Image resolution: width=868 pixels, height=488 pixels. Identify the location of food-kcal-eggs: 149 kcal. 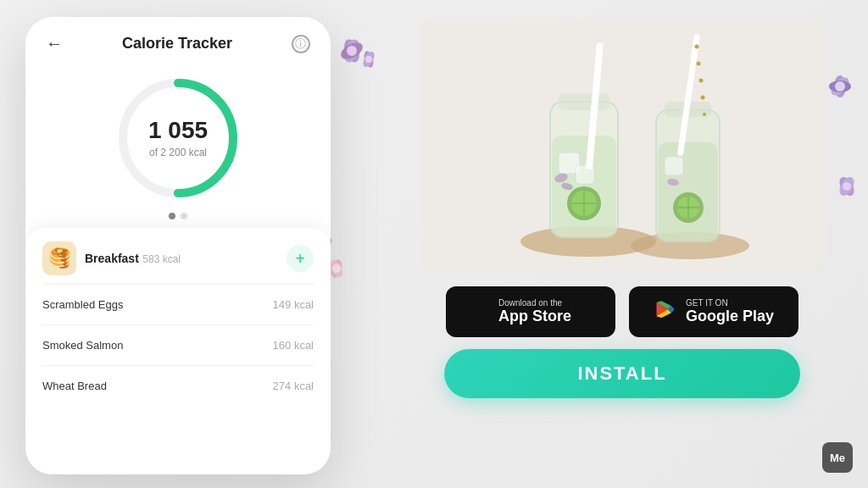
(293, 305).